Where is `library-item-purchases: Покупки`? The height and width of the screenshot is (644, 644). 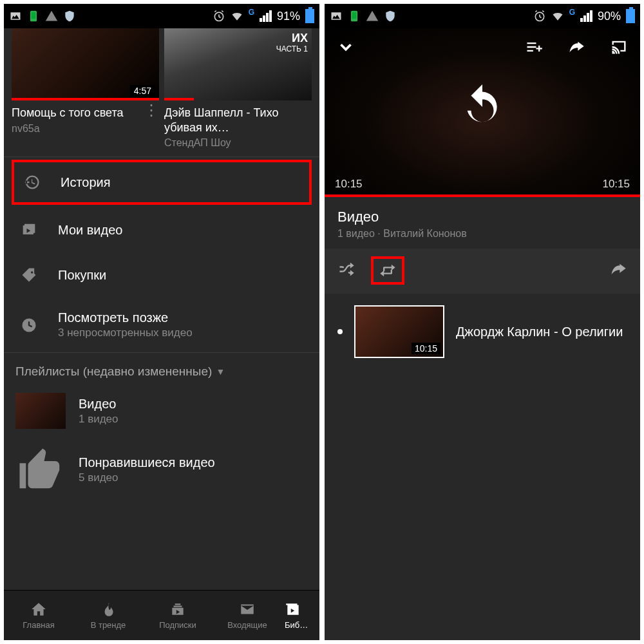 library-item-purchases: Покупки is located at coordinates (162, 275).